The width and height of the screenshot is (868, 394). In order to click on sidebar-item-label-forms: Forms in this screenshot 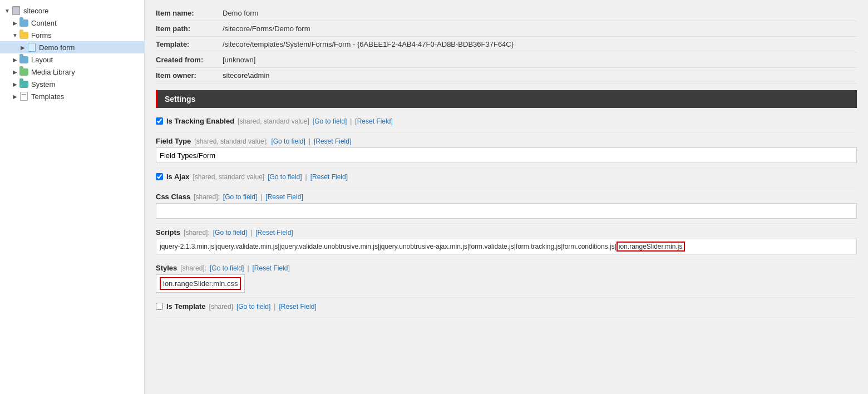, I will do `click(41, 36)`.